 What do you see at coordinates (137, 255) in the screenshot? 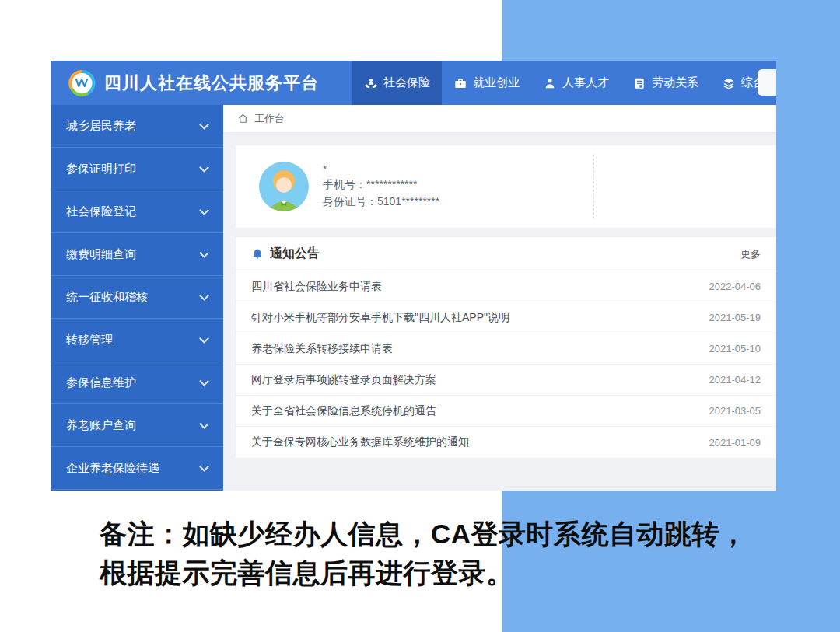
I see `sidebar-item-payment-detail-query: 缴费明细查询` at bounding box center [137, 255].